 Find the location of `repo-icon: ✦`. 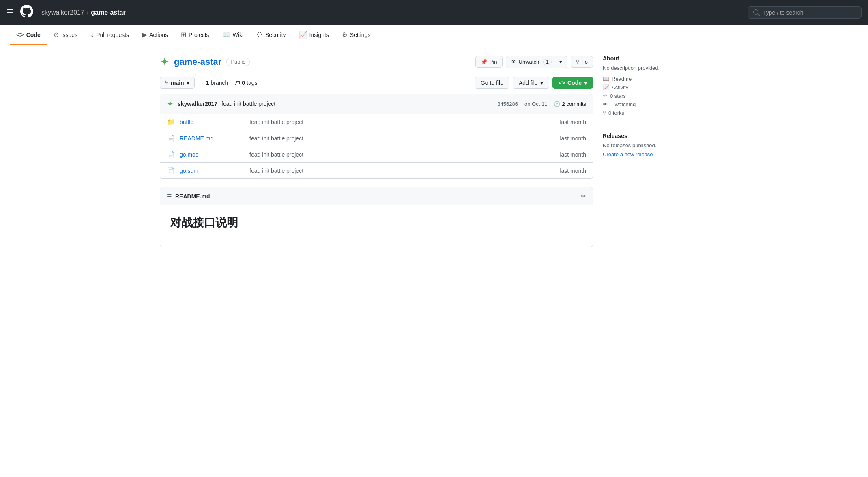

repo-icon: ✦ is located at coordinates (165, 62).